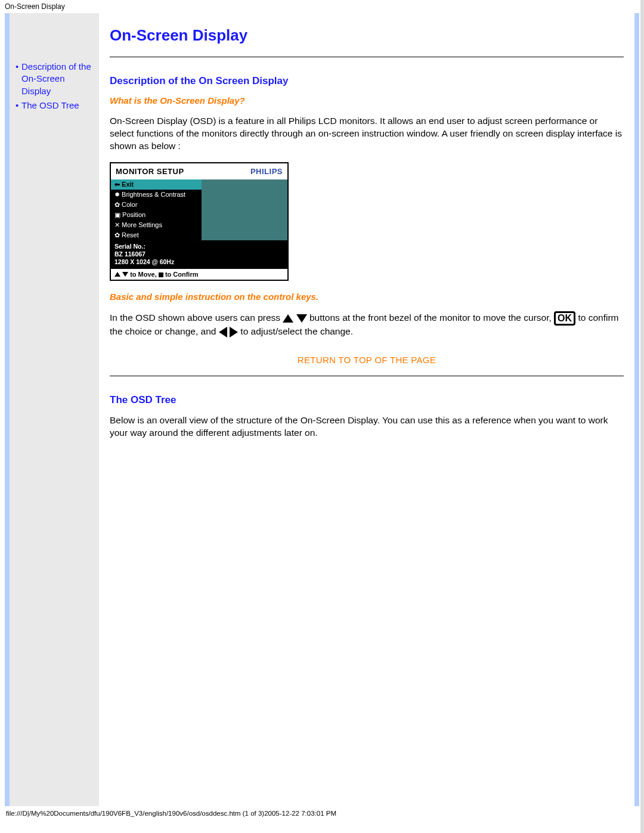  I want to click on section-heading-osd-tree: The OSD Tree, so click(367, 400).